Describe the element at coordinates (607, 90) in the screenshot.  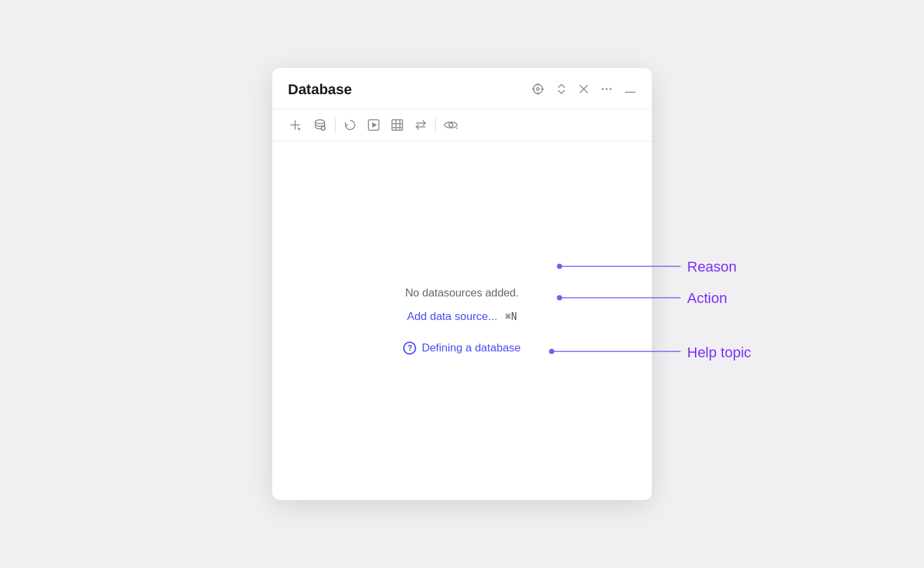
I see `ellipsis-icon` at that location.